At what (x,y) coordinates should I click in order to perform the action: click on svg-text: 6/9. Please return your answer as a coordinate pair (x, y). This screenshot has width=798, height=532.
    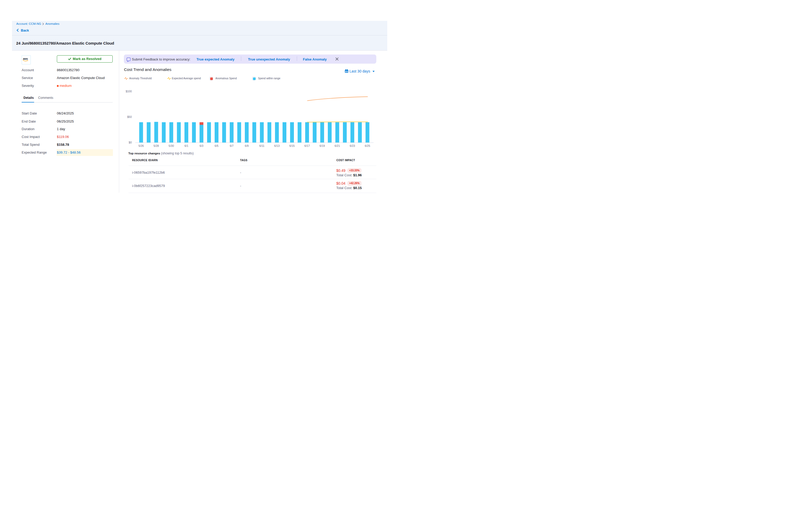
    Looking at the image, I should click on (247, 146).